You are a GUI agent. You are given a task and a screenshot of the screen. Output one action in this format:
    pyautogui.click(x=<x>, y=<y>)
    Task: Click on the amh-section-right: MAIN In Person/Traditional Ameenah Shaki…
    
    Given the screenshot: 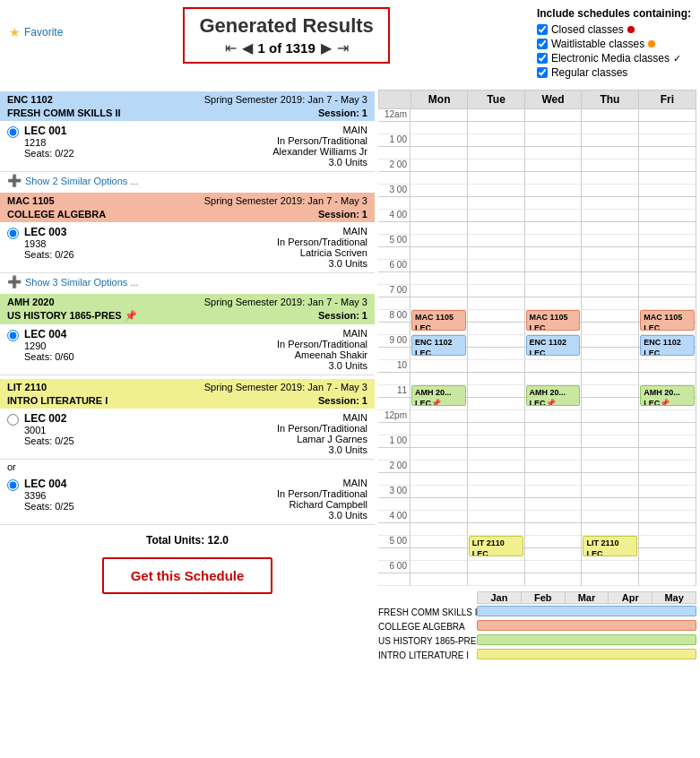 What is the action you would take?
    pyautogui.click(x=323, y=349)
    